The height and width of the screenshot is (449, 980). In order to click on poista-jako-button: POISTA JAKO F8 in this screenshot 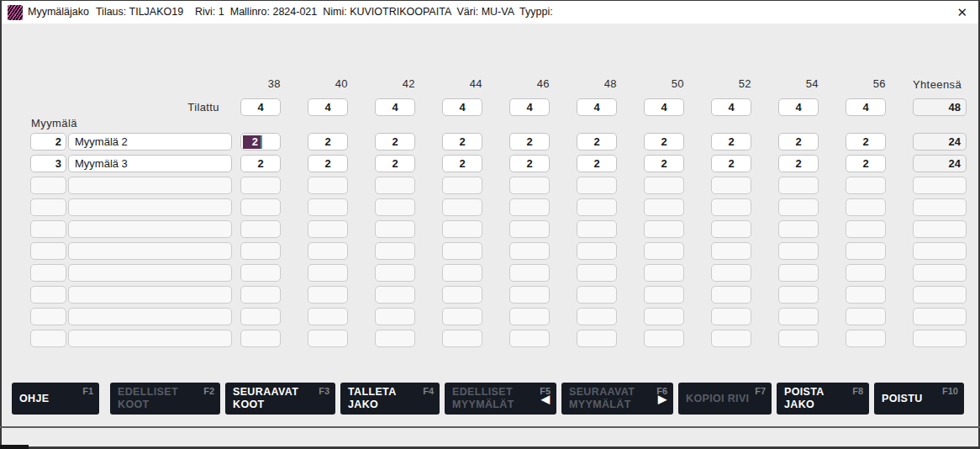, I will do `click(823, 399)`.